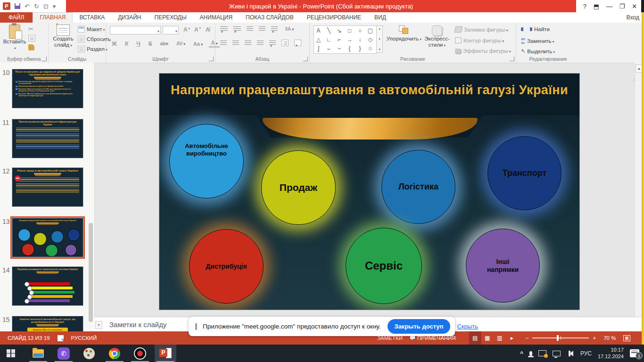  What do you see at coordinates (371, 31) in the screenshot?
I see `shape-rounded-rect-icon: ▢` at bounding box center [371, 31].